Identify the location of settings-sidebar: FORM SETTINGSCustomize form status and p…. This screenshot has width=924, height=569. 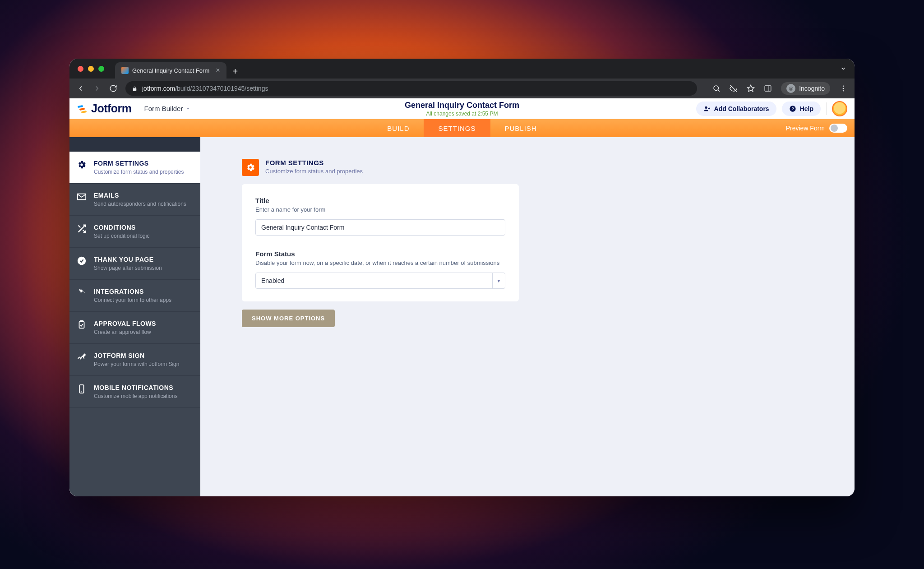
(135, 317).